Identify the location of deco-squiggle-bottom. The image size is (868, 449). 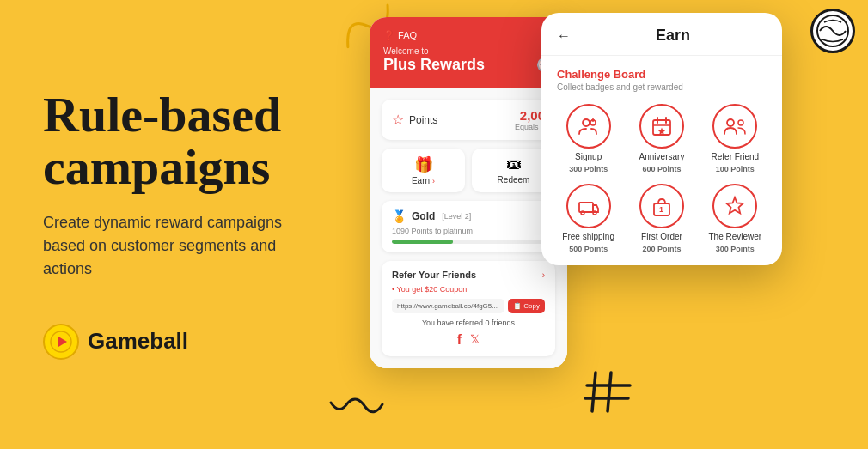
(357, 410).